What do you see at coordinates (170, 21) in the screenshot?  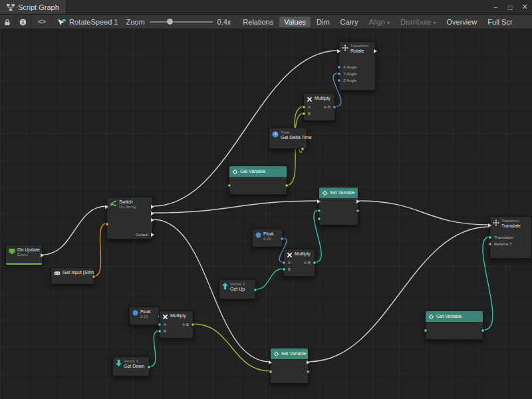 I see `zoom-slider-knob` at bounding box center [170, 21].